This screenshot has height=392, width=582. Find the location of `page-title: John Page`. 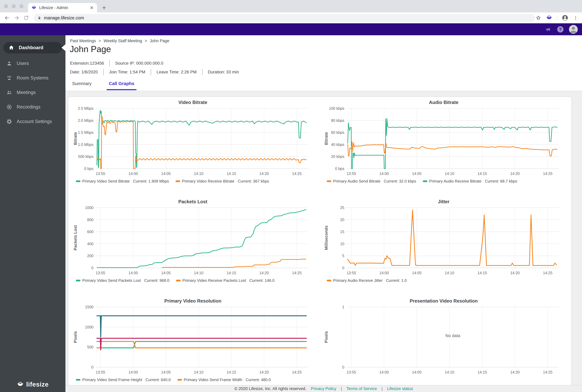

page-title: John Page is located at coordinates (90, 49).